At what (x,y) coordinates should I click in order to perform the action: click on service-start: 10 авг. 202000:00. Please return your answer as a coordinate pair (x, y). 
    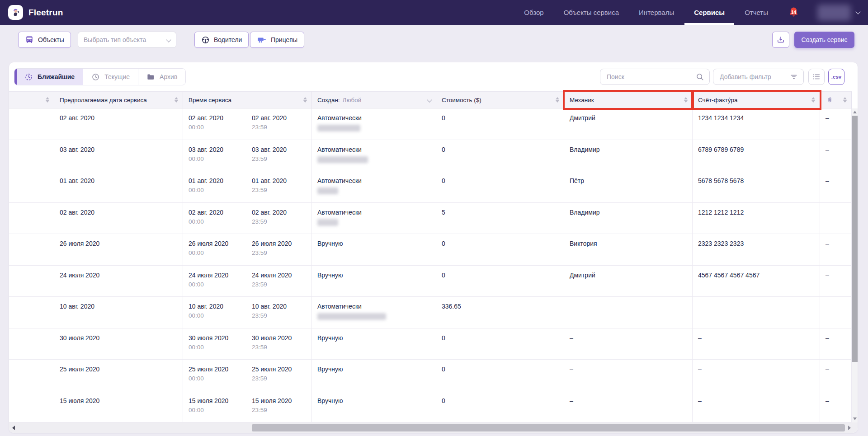
    Looking at the image, I should click on (220, 311).